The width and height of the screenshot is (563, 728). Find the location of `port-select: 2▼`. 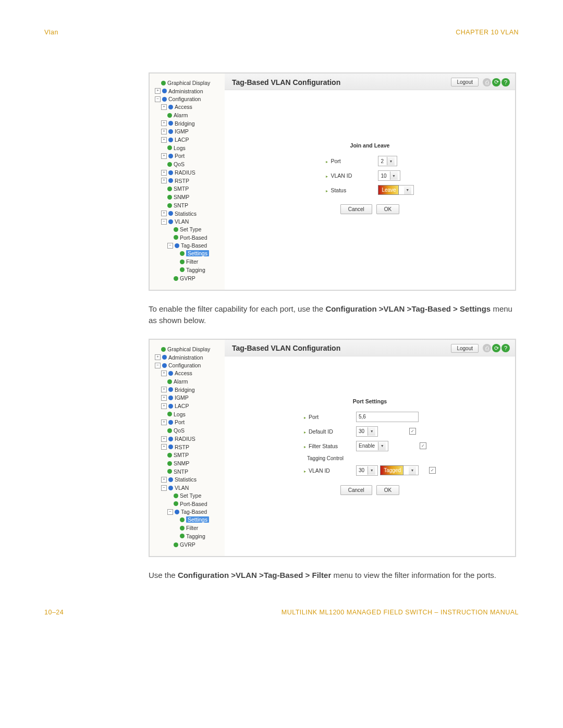

port-select: 2▼ is located at coordinates (388, 161).